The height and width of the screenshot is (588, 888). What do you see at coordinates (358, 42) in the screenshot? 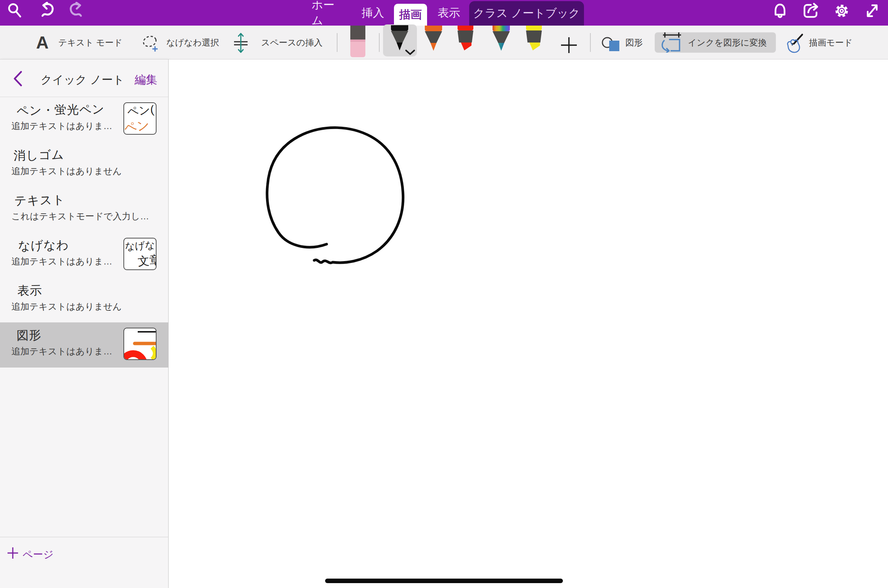
I see `eraser-tool` at bounding box center [358, 42].